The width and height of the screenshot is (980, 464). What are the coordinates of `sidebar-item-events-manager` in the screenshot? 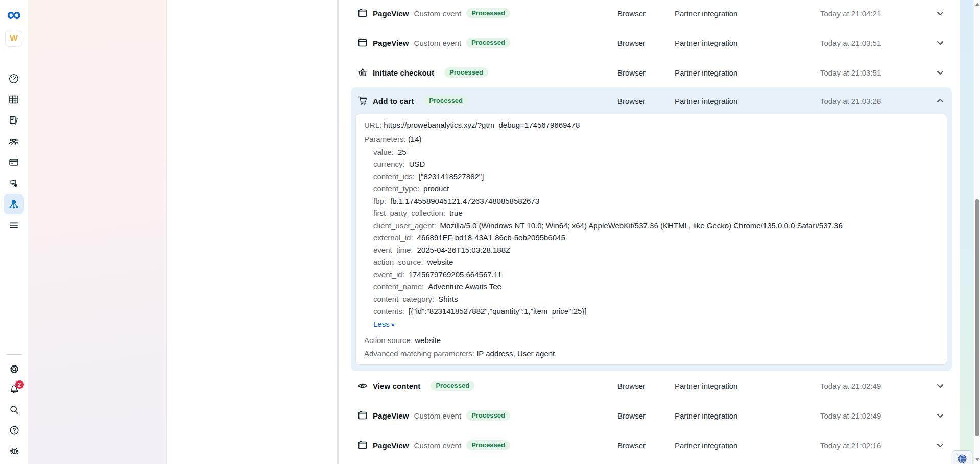 It's located at (14, 204).